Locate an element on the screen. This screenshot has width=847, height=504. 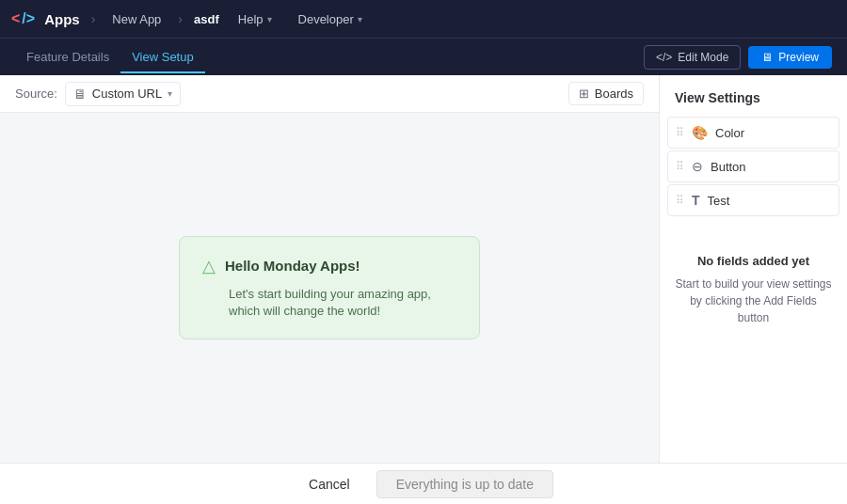
color-field-icon: 🎨 is located at coordinates (700, 133).